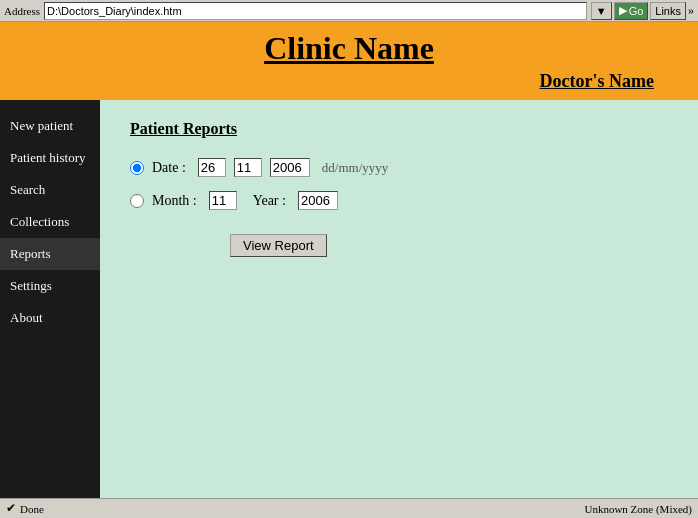  Describe the element at coordinates (50, 318) in the screenshot. I see `sidebar-item-about: About` at that location.